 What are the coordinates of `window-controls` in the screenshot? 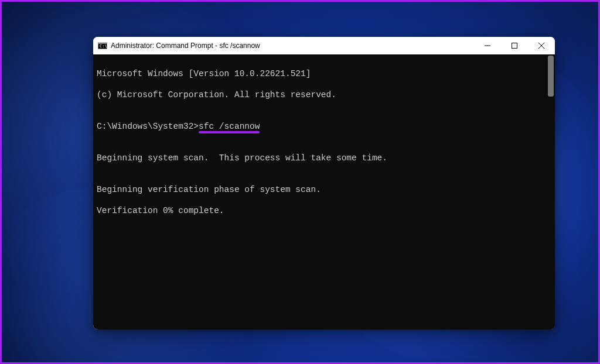 It's located at (514, 46).